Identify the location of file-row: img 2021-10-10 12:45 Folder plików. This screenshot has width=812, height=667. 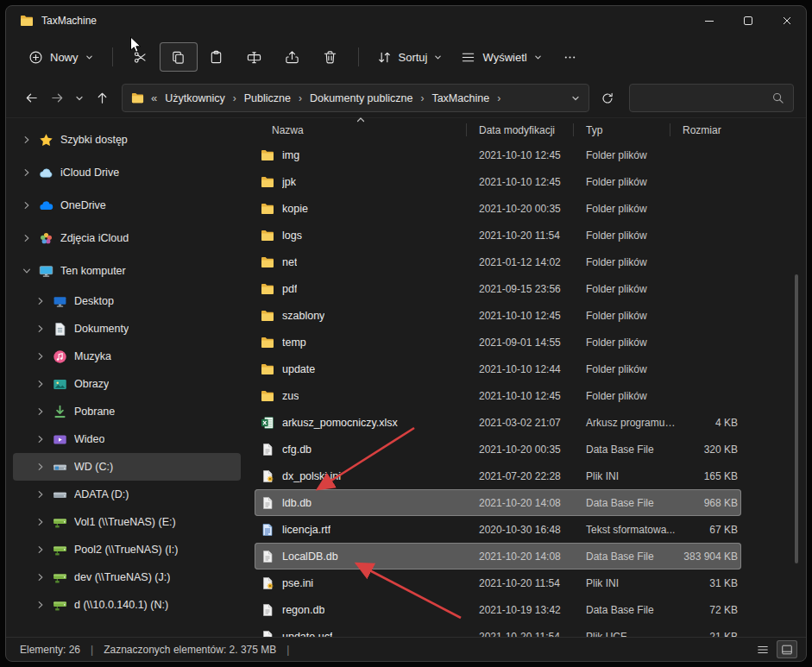
(498, 155).